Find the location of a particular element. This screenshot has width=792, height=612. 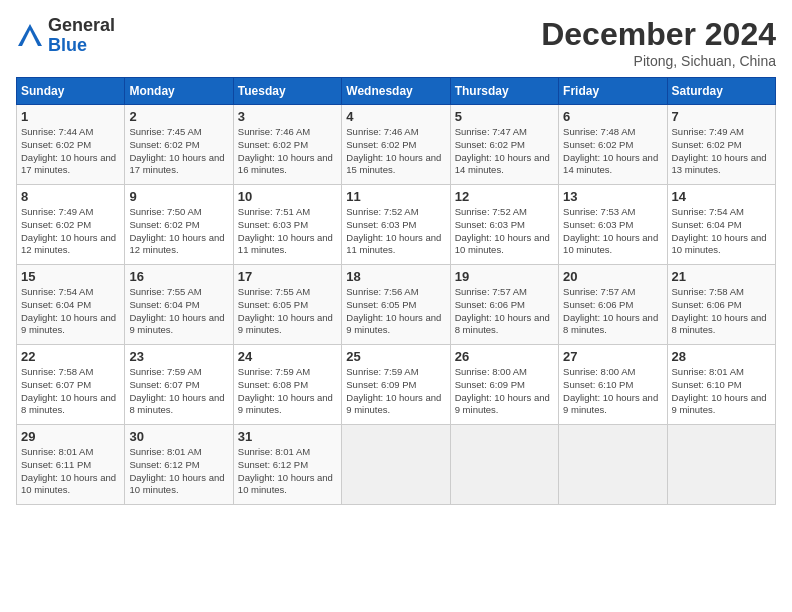

day-cell: 10Sunrise: 7:51 AM Sunset: 6:03 PM Dayli… is located at coordinates (287, 225).